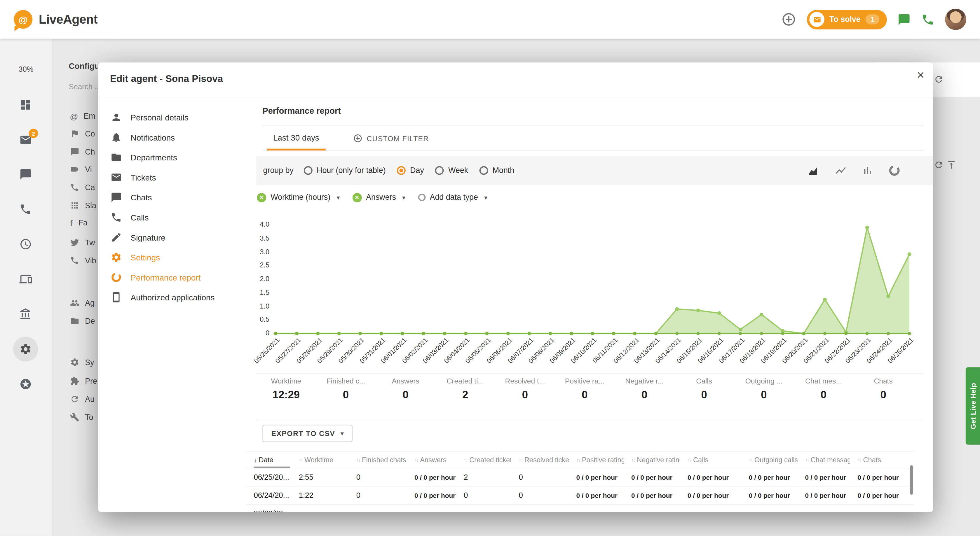 The height and width of the screenshot is (536, 980). Describe the element at coordinates (82, 362) in the screenshot. I see `config-item-sy: Sy` at that location.